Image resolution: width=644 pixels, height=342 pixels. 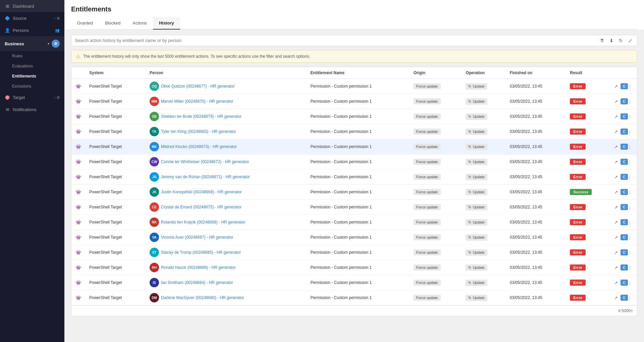 I want to click on person-name-link: Crystal de Emard (00248675) - HR generat…, so click(x=201, y=207).